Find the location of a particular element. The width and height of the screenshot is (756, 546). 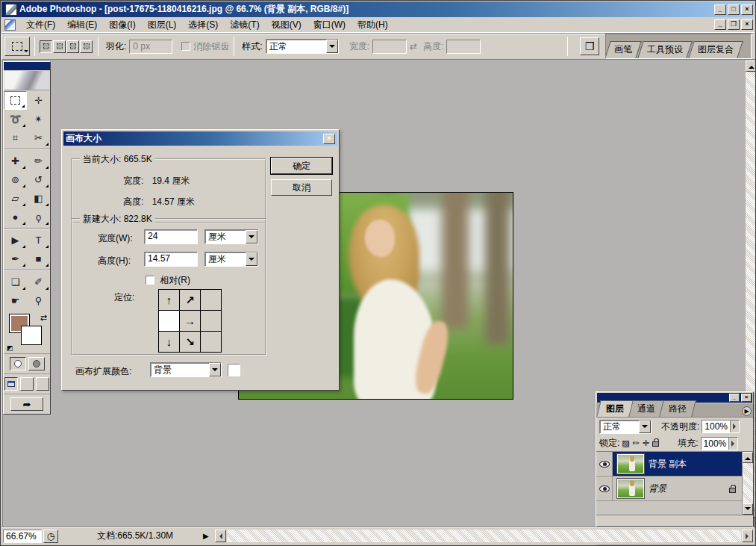

tool-path-select: ▶ is located at coordinates (15, 241).